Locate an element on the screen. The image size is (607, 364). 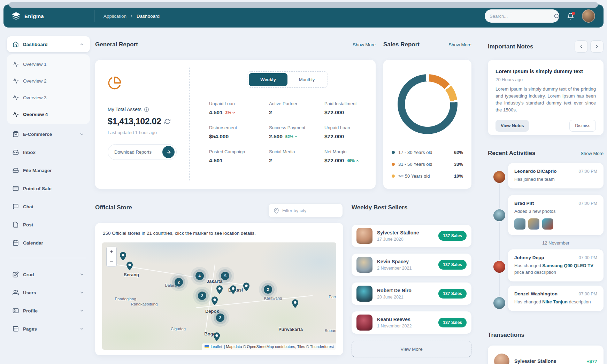
monthly-toggle-button: Monthly is located at coordinates (307, 79).